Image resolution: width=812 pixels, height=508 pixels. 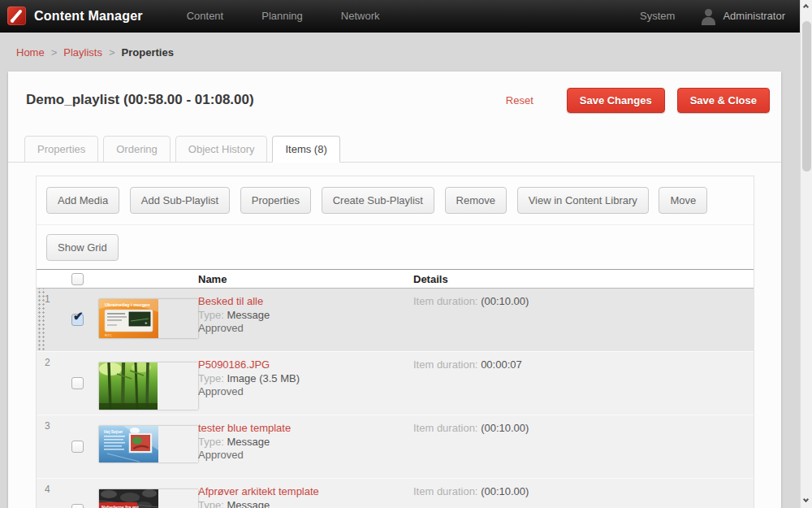 I want to click on row-checkbox: ✔, so click(x=78, y=320).